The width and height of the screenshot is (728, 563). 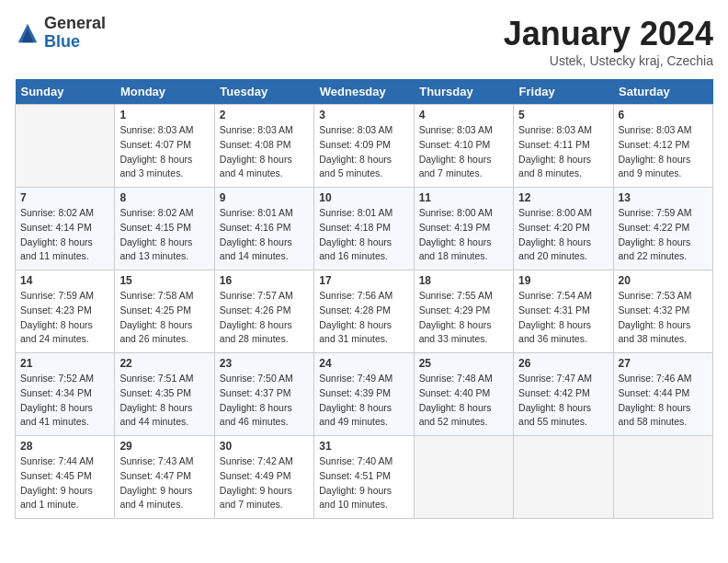 What do you see at coordinates (364, 41) in the screenshot?
I see `page-header: General Blue January 2024 Ustek, Ustecky…` at bounding box center [364, 41].